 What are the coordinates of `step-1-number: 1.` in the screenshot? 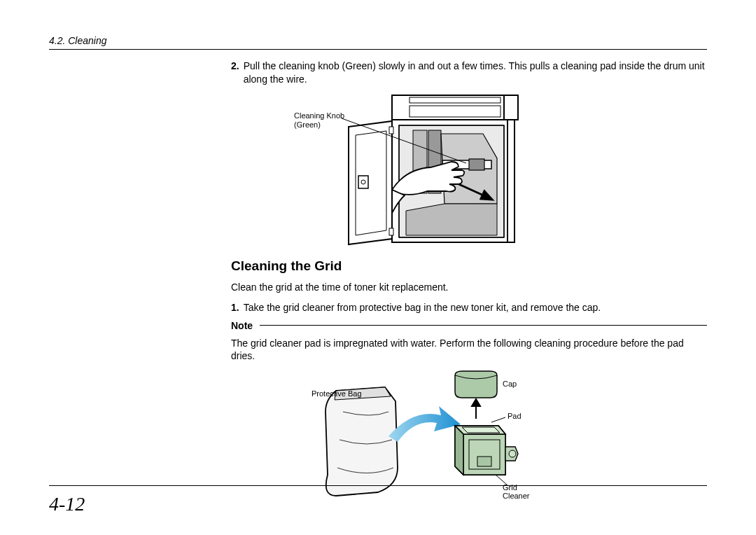 It's located at (235, 308).